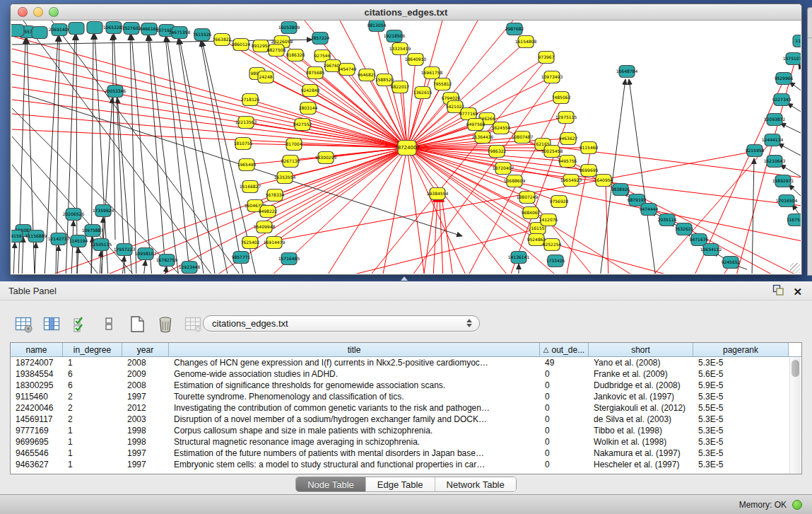  I want to click on graph-node: 8186328, so click(295, 55).